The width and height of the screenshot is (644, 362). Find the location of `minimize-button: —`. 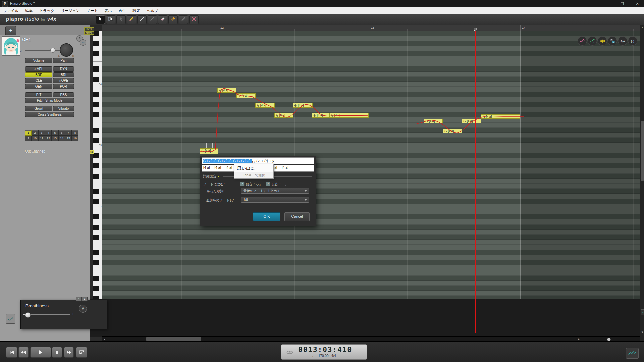

minimize-button: — is located at coordinates (607, 4).